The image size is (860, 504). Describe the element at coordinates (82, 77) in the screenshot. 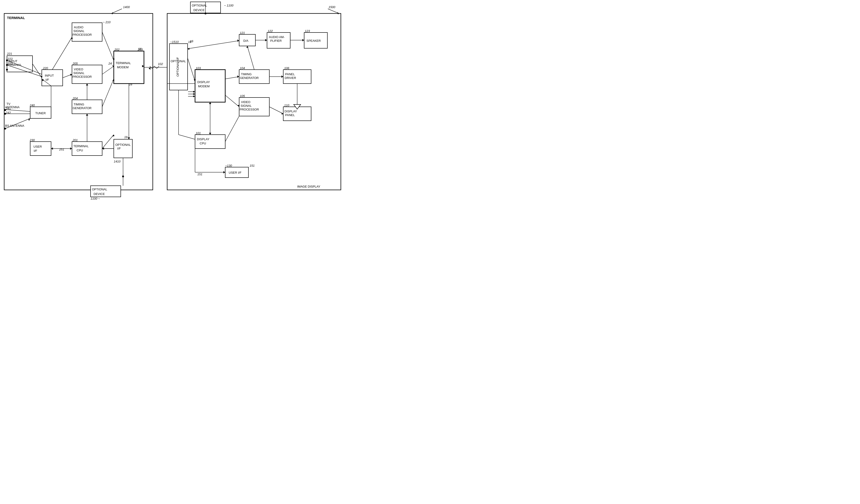

I see `vsp-term-label3: PROCESSOR` at that location.